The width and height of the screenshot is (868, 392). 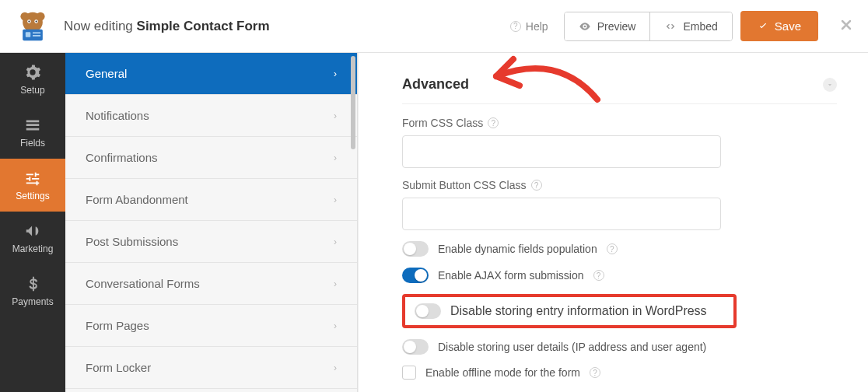 I want to click on submenu-abandonment-label: Form Abandonment, so click(x=137, y=199).